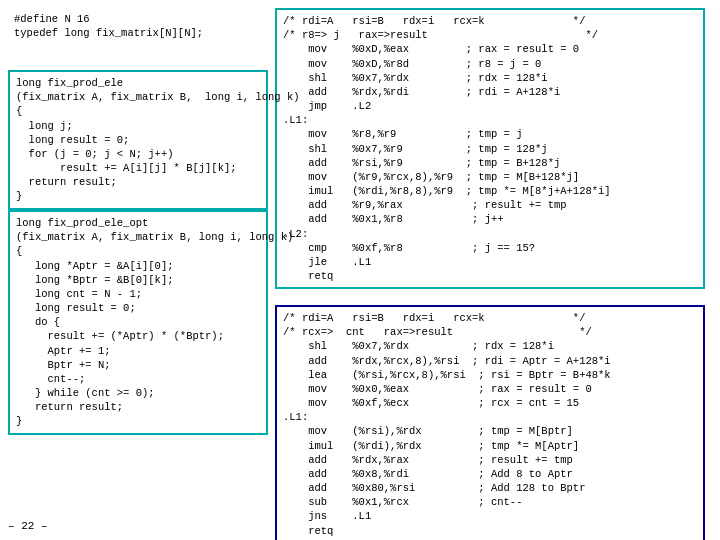  I want to click on topleft-code: #define N 16 typedef long fix_matrix[N][…, so click(138, 26).